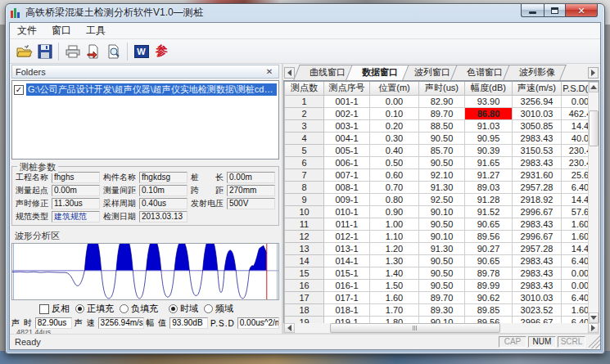 Image resolution: width=610 pixels, height=364 pixels. Describe the element at coordinates (489, 151) in the screenshot. I see `data-cell: 90.39` at that location.